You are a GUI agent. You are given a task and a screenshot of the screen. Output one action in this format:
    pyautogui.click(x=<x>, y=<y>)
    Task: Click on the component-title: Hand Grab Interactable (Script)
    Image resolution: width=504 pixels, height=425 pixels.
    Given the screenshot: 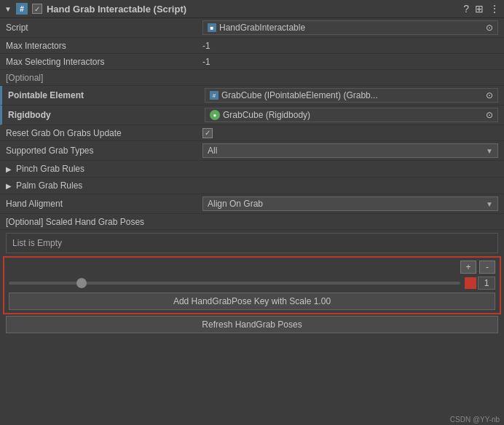 What is the action you would take?
    pyautogui.click(x=253, y=9)
    